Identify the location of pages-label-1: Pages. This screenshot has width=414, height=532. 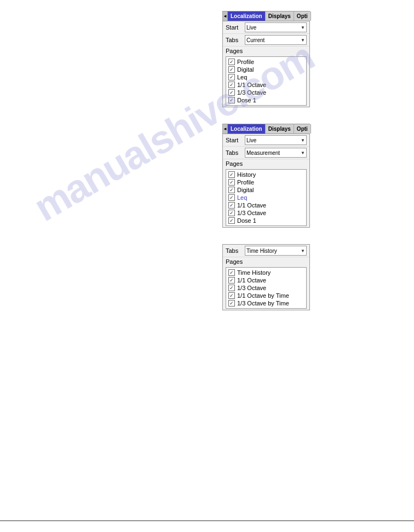
(266, 51).